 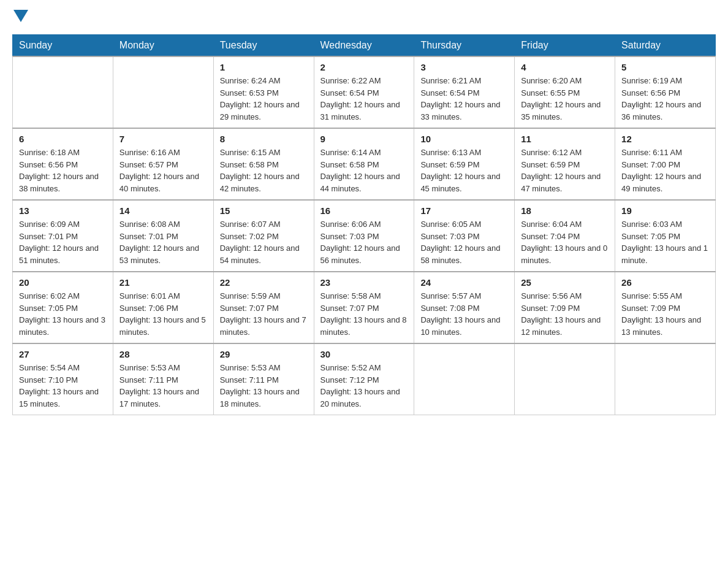 What do you see at coordinates (364, 164) in the screenshot?
I see `calendar-cell: 9Sunrise: 6:14 AMSunset: 6:58 PMDaylight…` at bounding box center [364, 164].